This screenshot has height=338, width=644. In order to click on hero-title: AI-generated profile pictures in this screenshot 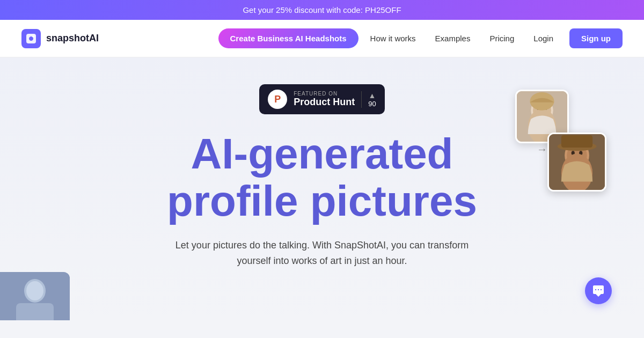, I will do `click(322, 178)`.